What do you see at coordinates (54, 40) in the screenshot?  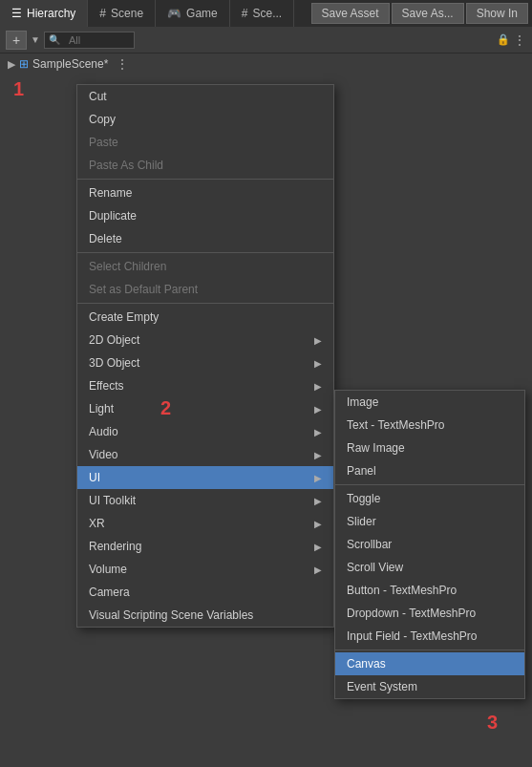 I see `search-icon: 🔍` at bounding box center [54, 40].